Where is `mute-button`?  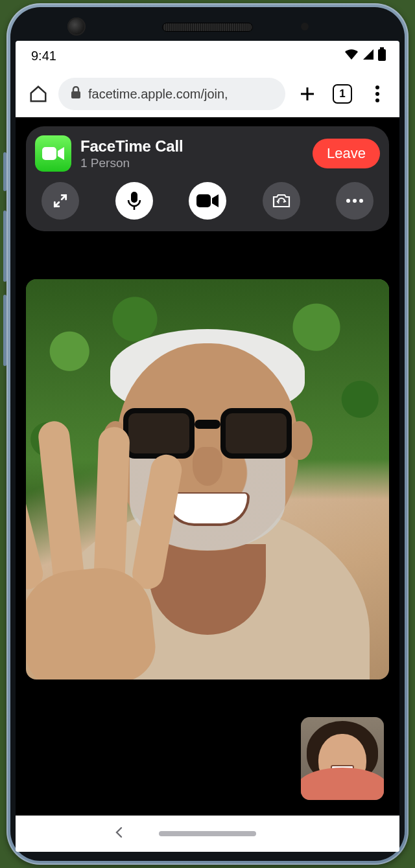 mute-button is located at coordinates (134, 201).